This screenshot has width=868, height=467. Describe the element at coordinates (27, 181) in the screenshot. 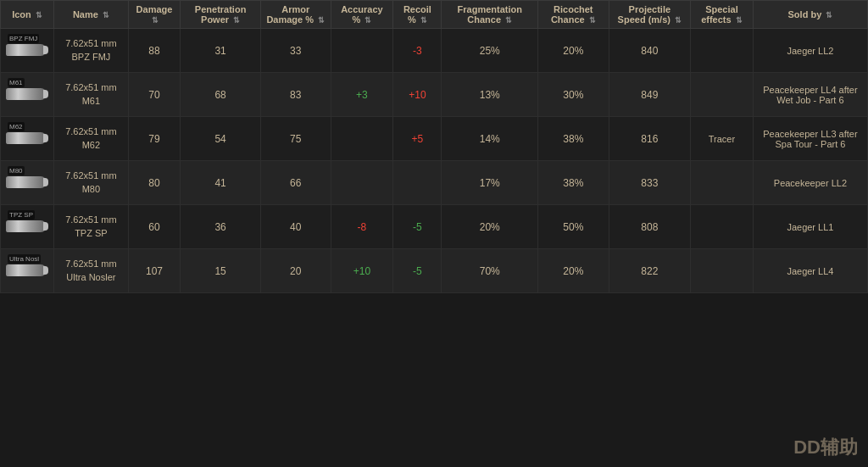

I see `ammo-icon: M80` at that location.